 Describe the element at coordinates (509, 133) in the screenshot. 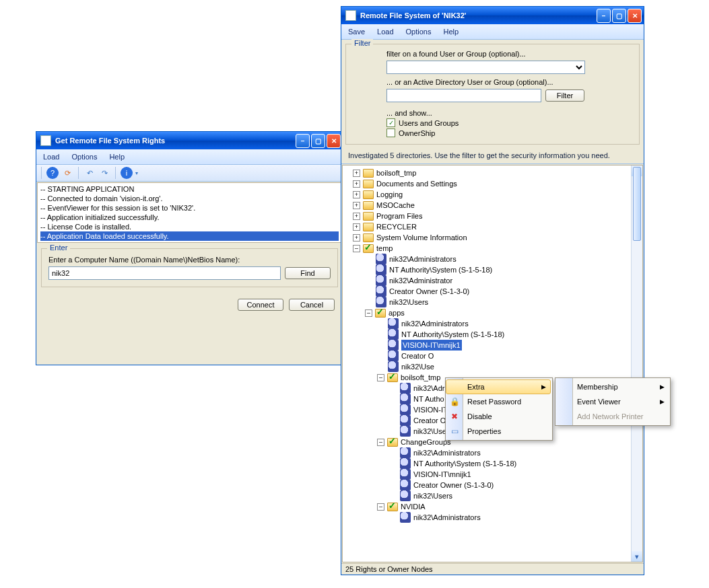

I see `chk-ownership: OwnerShip` at that location.